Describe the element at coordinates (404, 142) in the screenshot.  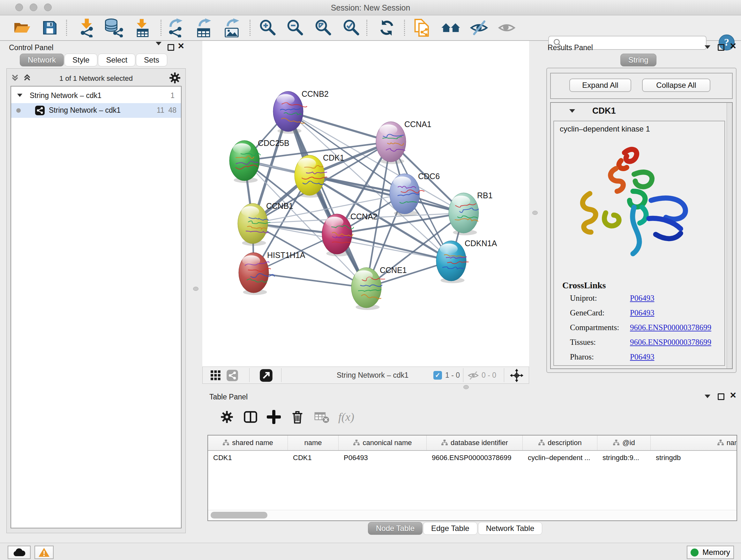
I see `network-node: CCNA1` at that location.